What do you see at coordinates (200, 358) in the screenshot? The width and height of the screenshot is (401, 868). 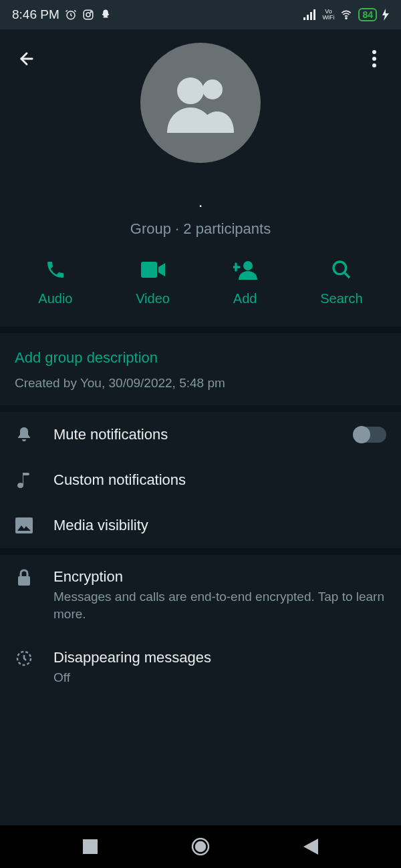 I see `add-description-link: Add group description` at bounding box center [200, 358].